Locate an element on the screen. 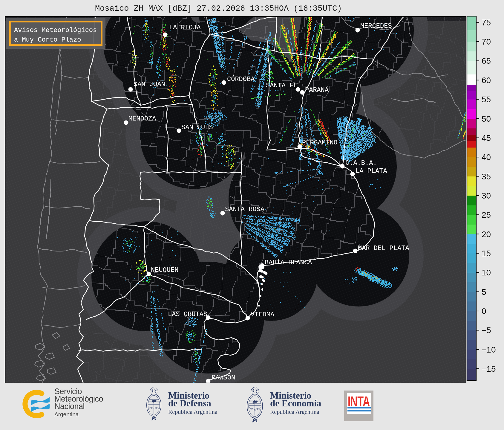  svg-text: 50 is located at coordinates (486, 119).